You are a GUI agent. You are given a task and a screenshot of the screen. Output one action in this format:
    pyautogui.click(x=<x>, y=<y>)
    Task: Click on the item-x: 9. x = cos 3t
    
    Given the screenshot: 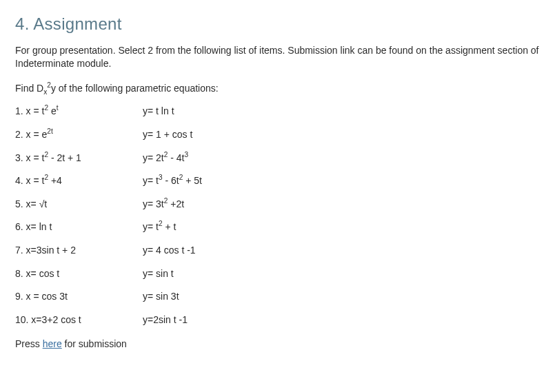 What is the action you would take?
    pyautogui.click(x=79, y=297)
    